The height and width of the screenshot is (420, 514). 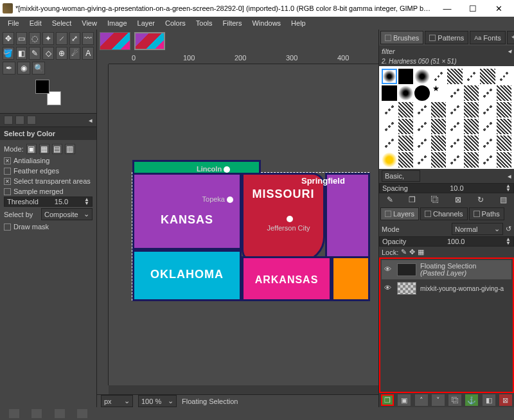 What do you see at coordinates (447, 51) in the screenshot?
I see `brush-filter-input: filter◂` at bounding box center [447, 51].